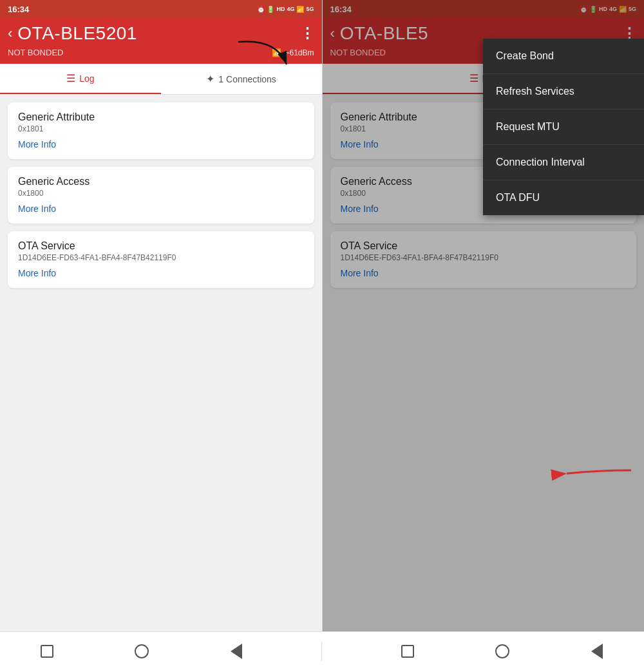 This screenshot has height=670, width=644. What do you see at coordinates (247, 79) in the screenshot?
I see `left-tab-connections-label: 1 Connections` at bounding box center [247, 79].